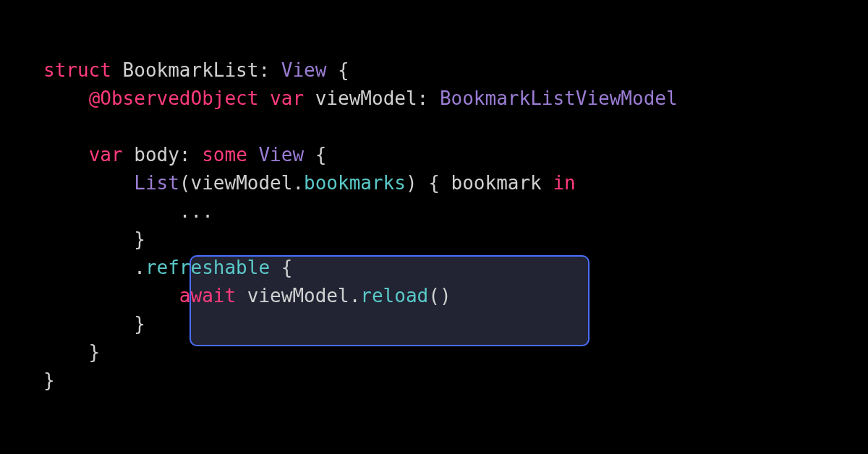  I want to click on method-reload: reload, so click(394, 296).